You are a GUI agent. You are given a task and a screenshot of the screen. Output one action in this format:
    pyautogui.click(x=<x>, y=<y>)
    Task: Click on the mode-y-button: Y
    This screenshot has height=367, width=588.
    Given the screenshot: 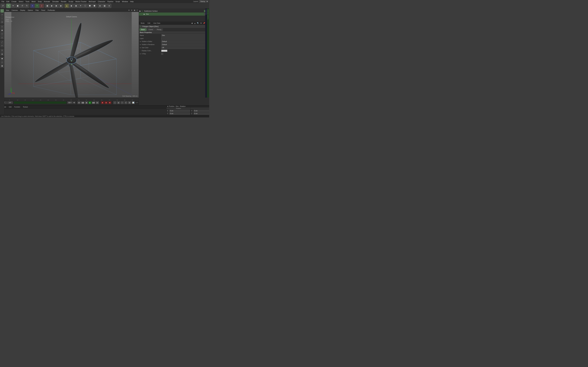 What is the action you would take?
    pyautogui.click(x=37, y=6)
    